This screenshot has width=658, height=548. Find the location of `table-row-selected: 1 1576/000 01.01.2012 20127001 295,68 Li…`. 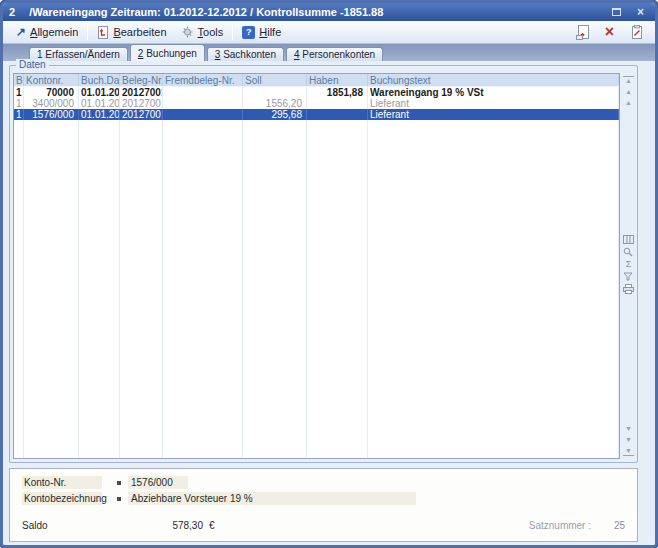

table-row-selected: 1 1576/000 01.01.2012 20127001 295,68 Li… is located at coordinates (316, 114).